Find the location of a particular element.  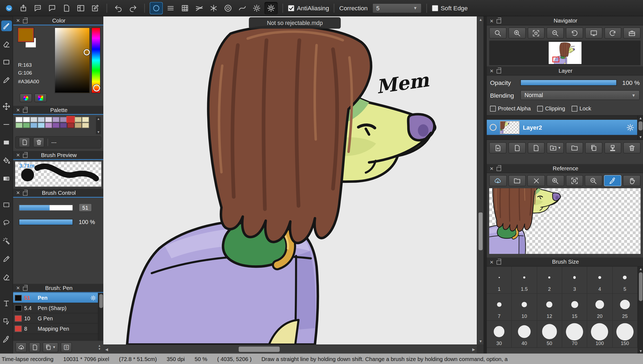

add-brush-button is located at coordinates (35, 347).